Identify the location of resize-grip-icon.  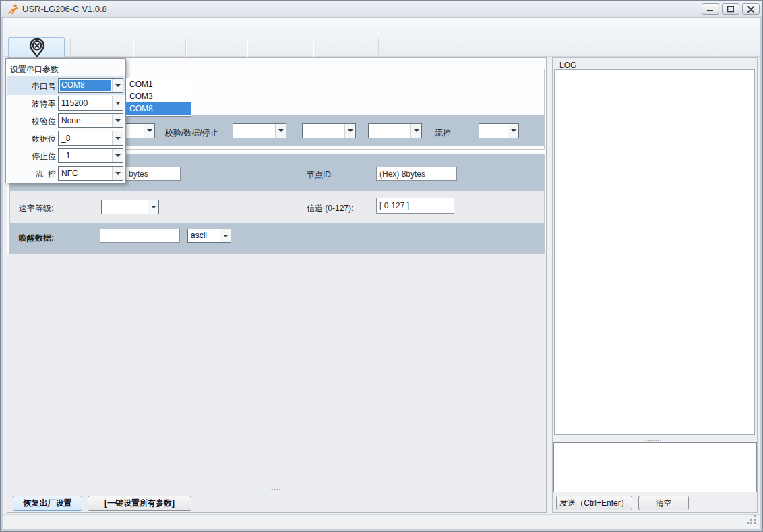
(752, 521).